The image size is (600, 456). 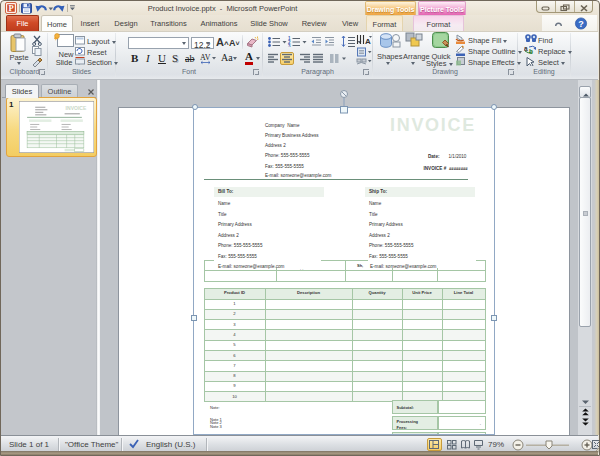 What do you see at coordinates (10, 8) in the screenshot?
I see `svg-text: P` at bounding box center [10, 8].